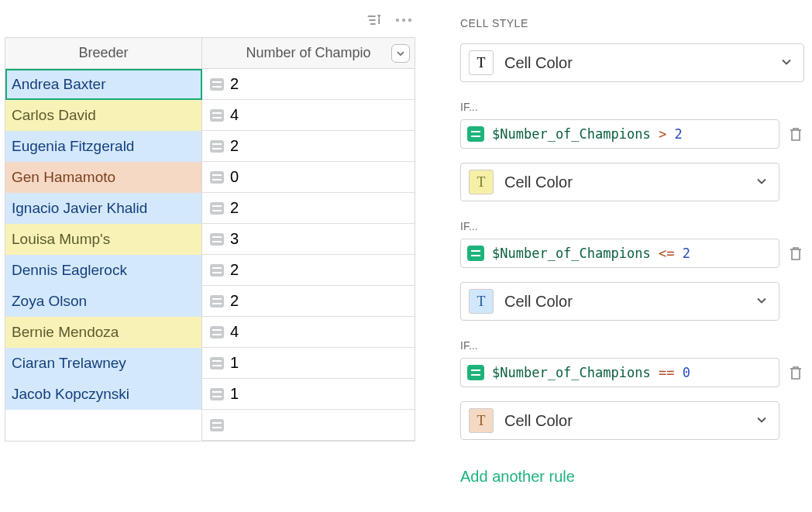 Image resolution: width=812 pixels, height=512 pixels. Describe the element at coordinates (104, 425) in the screenshot. I see `breeder-cell-empty` at that location.